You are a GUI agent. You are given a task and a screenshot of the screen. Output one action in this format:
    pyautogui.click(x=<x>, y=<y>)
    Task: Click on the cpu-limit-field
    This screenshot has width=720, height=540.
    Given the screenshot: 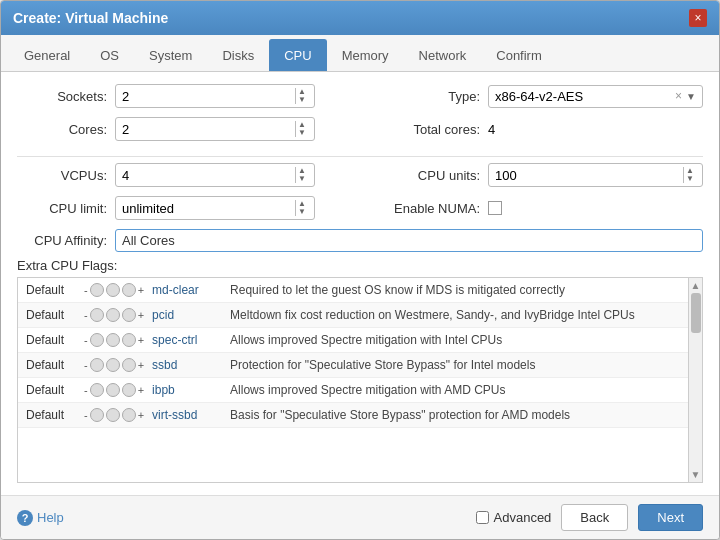 What is the action you would take?
    pyautogui.click(x=208, y=208)
    